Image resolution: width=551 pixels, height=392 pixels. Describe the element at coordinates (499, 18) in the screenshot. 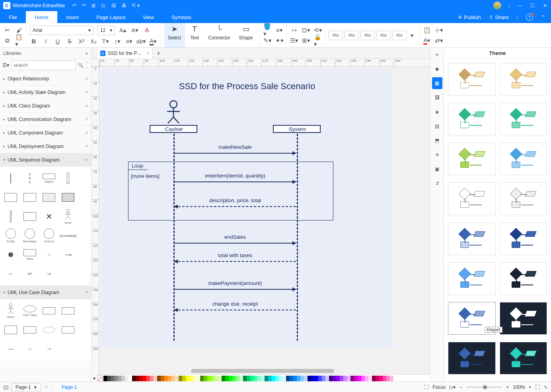

I see `share-button: ⇪Share` at that location.